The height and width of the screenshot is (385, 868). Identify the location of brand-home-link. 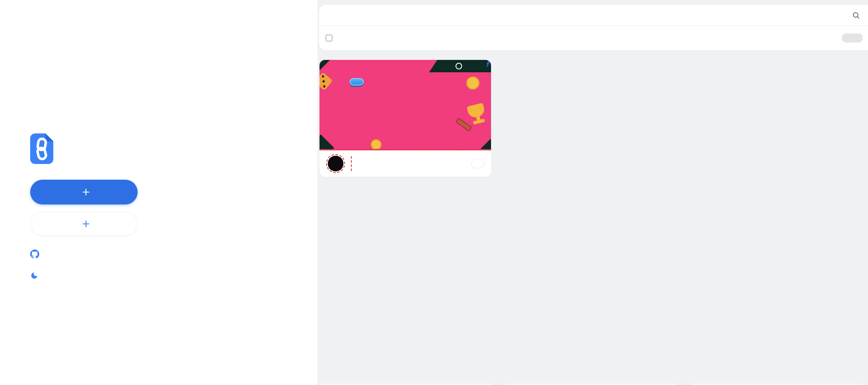
(127, 150).